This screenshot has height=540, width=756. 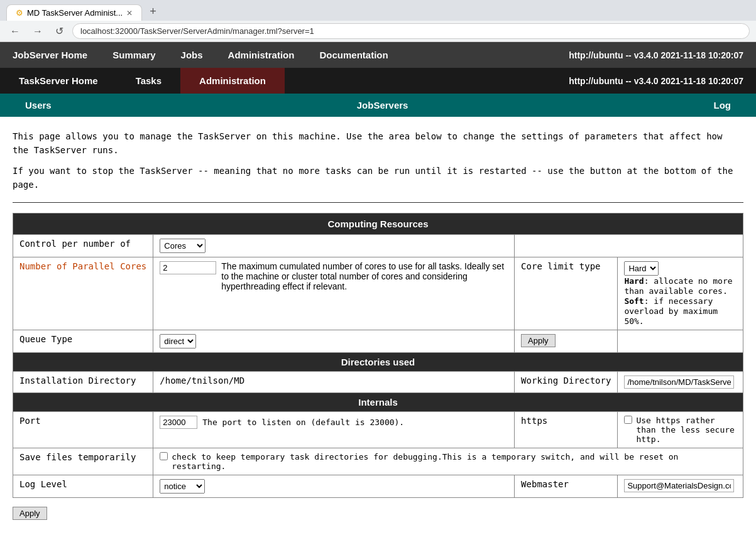 What do you see at coordinates (448, 462) in the screenshot?
I see `save-files-checkbox-row: check to keep temporary task directories…` at bounding box center [448, 462].